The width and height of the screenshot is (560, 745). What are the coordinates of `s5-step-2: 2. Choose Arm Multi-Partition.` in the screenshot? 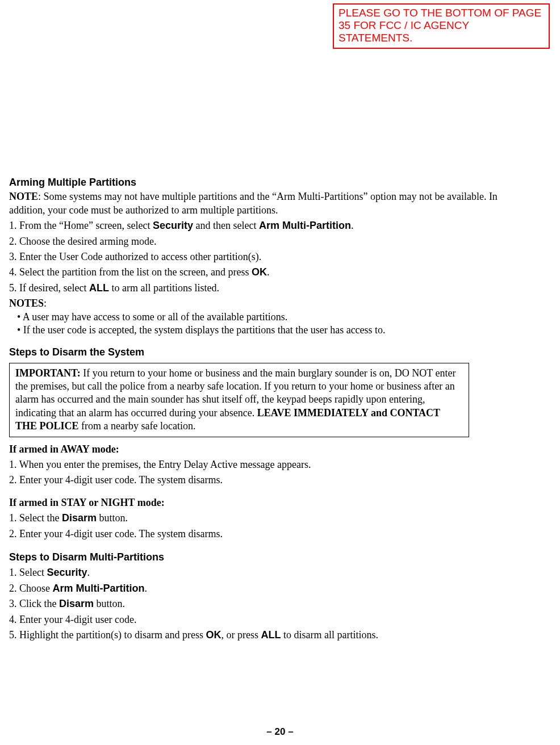 It's located at (256, 588).